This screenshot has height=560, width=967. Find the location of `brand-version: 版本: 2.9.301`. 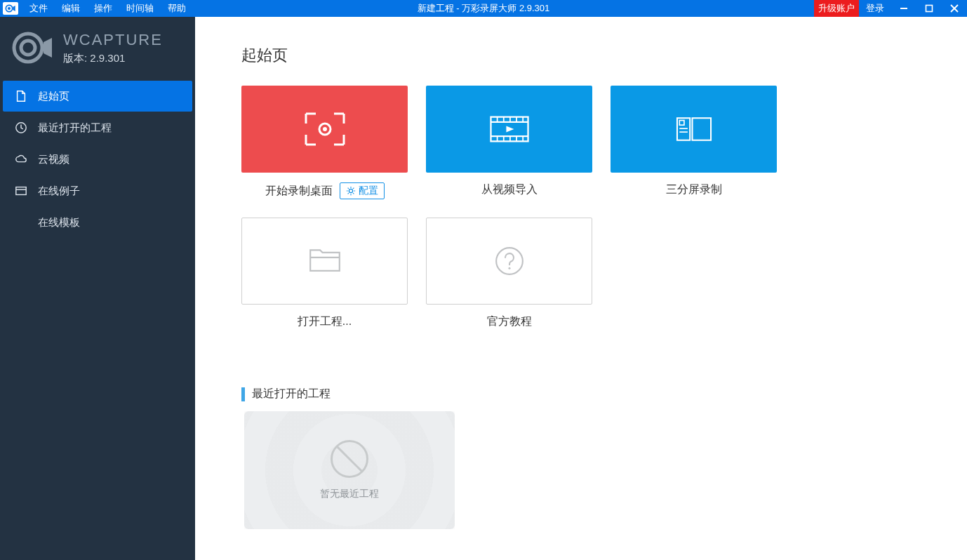

brand-version: 版本: 2.9.301 is located at coordinates (113, 59).